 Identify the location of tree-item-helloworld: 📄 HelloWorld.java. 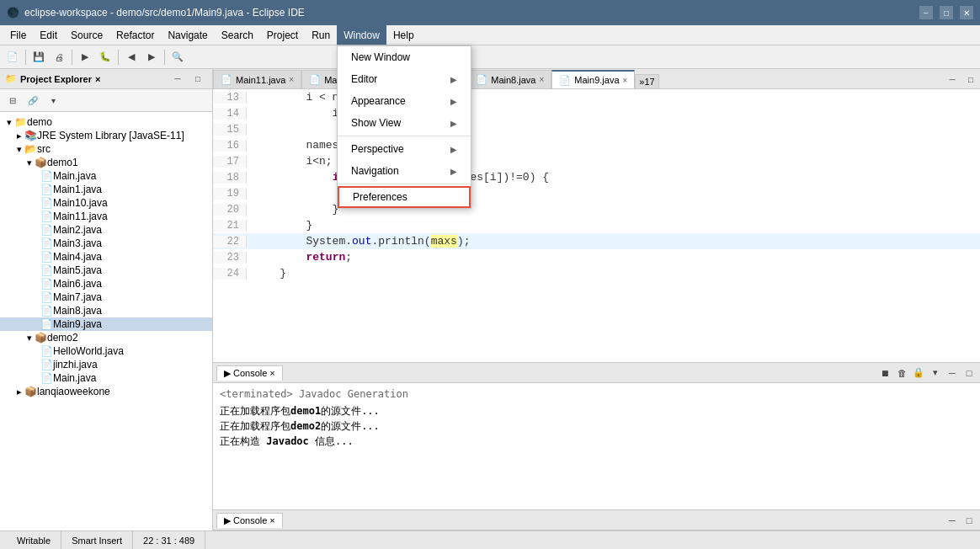
(106, 351).